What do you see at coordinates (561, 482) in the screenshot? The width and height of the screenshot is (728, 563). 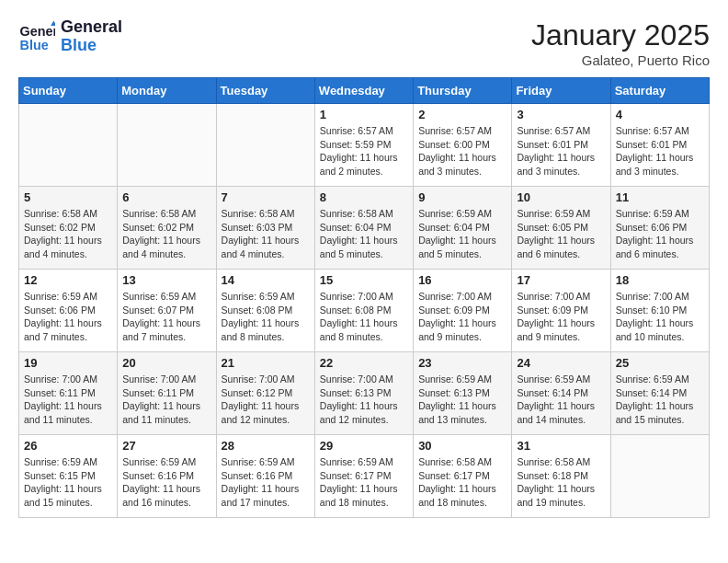 I see `day-info: Sunrise: 6:58 AMSunset: 6:18 PMDaylight:…` at bounding box center [561, 482].